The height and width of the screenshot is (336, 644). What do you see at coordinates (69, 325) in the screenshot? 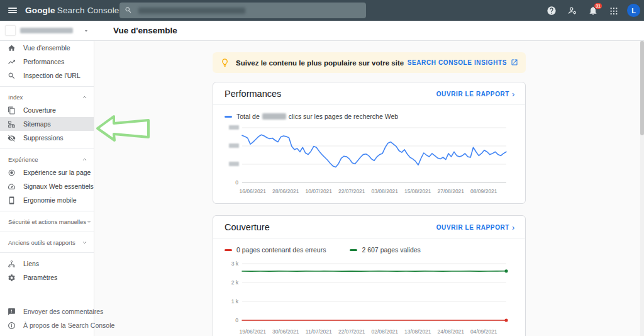
I see `sidebar-item-label: À propos de la Search Console` at bounding box center [69, 325].